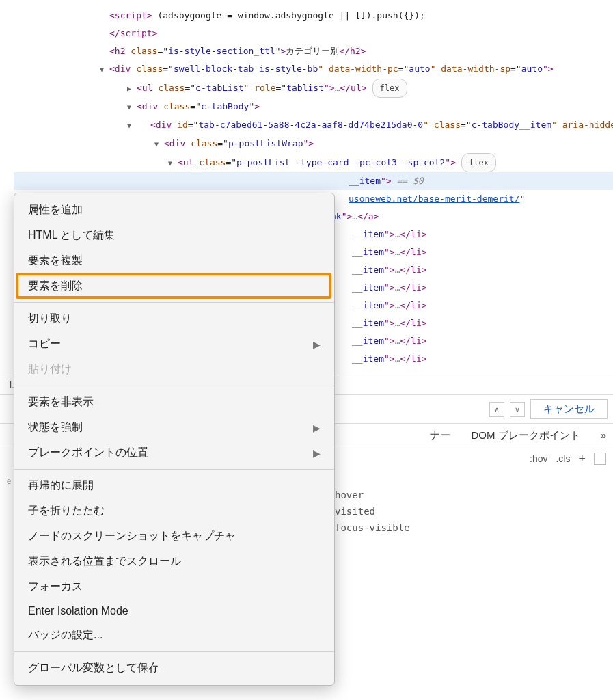 The height and width of the screenshot is (700, 613). I want to click on find-prev-button: ∧, so click(497, 409).